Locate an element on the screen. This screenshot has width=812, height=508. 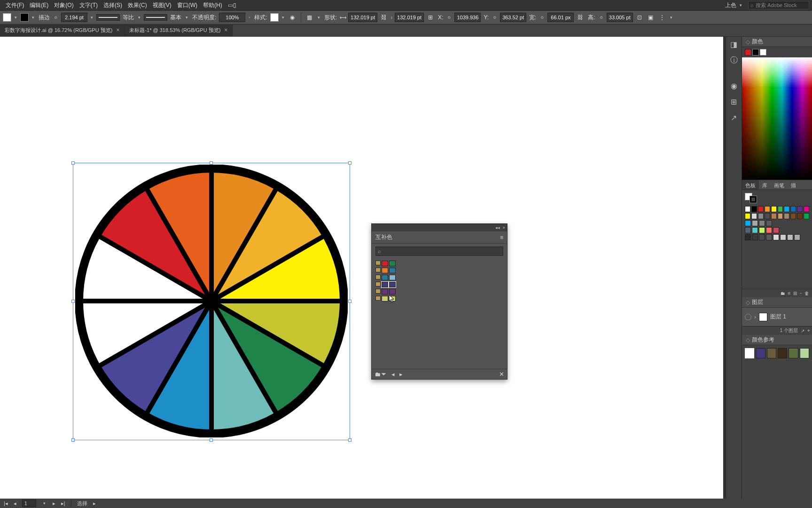
w-field: 66.01 px is located at coordinates (561, 17).